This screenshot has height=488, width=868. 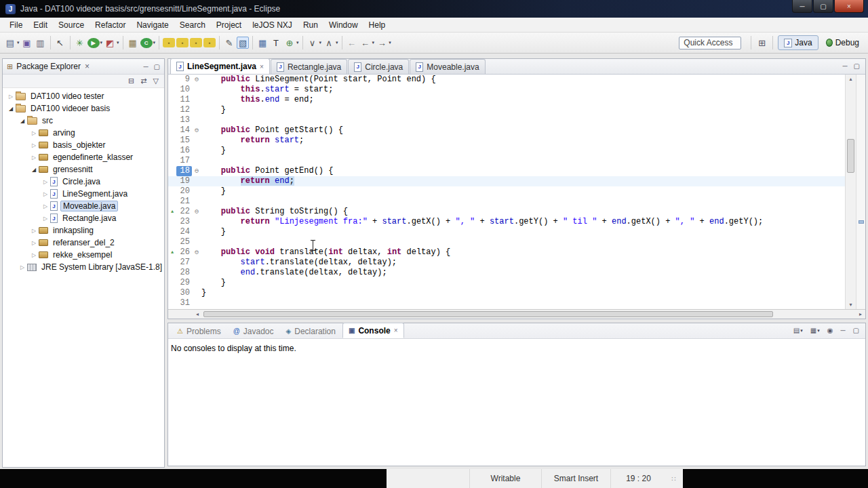 I want to click on vertical-scroll-thumb, so click(x=850, y=156).